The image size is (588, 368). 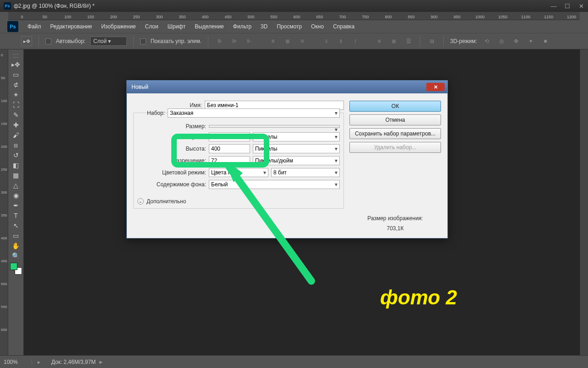 What do you see at coordinates (140, 87) in the screenshot?
I see `dialog-title: Новый` at bounding box center [140, 87].